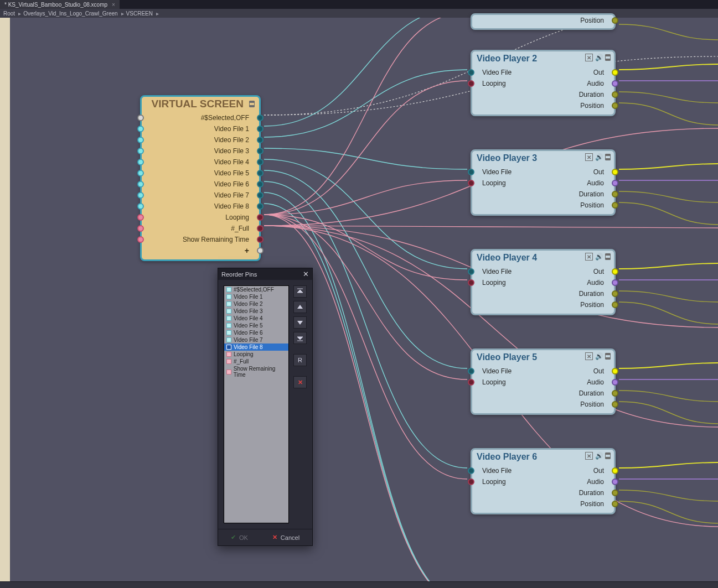 The width and height of the screenshot is (718, 588). Describe the element at coordinates (256, 354) in the screenshot. I see `list-item: Looping` at that location.